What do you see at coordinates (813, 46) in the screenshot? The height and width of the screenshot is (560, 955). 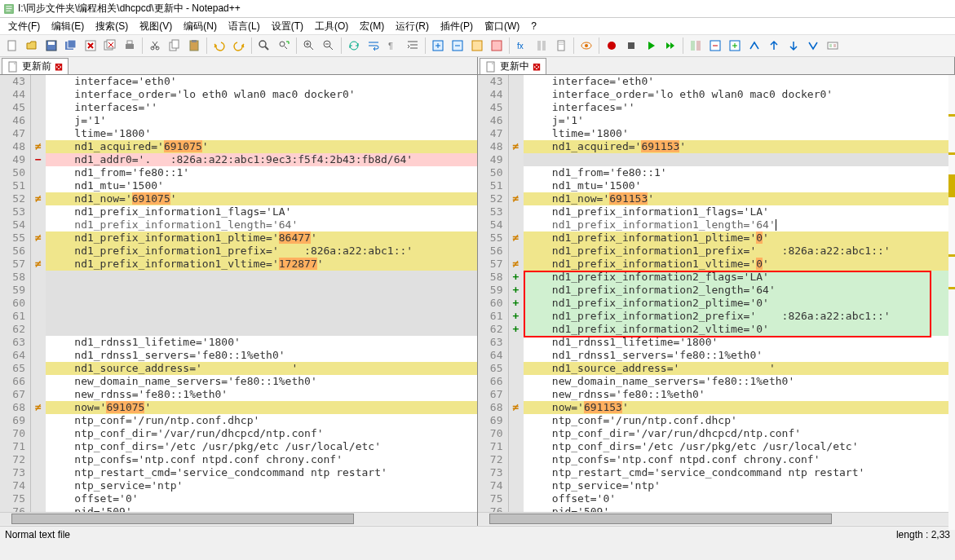 I see `toolbar-cmp7-icon` at bounding box center [813, 46].